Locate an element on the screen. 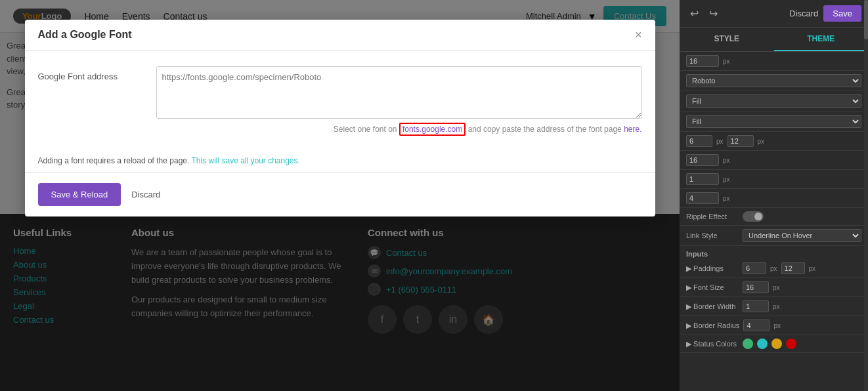  panel-discard-button: Discard is located at coordinates (804, 13).